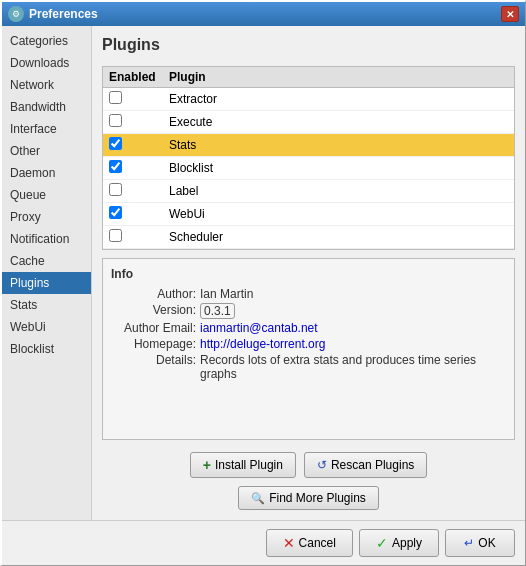  What do you see at coordinates (338, 237) in the screenshot?
I see `plugin-scheduler-label: Scheduler` at bounding box center [338, 237].